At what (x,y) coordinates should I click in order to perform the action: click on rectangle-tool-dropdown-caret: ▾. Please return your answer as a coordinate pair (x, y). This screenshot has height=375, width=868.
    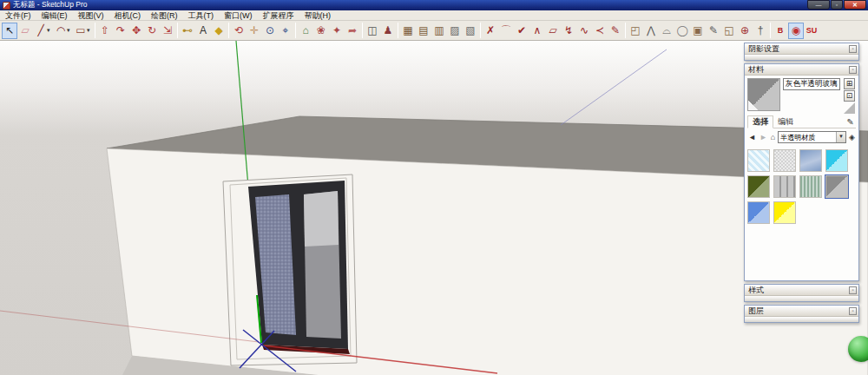
    Looking at the image, I should click on (90, 30).